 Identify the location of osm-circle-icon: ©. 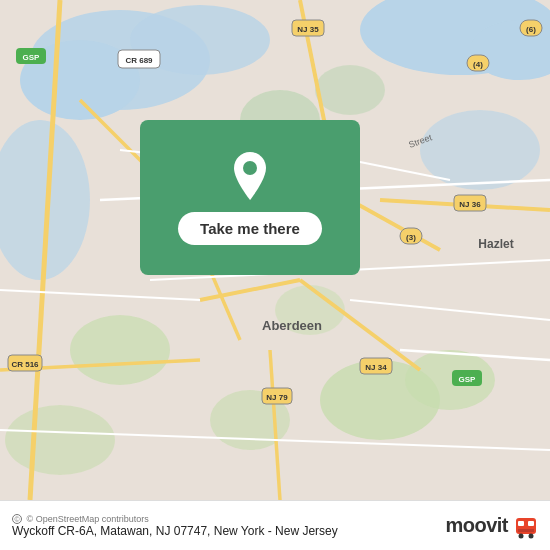
(17, 519).